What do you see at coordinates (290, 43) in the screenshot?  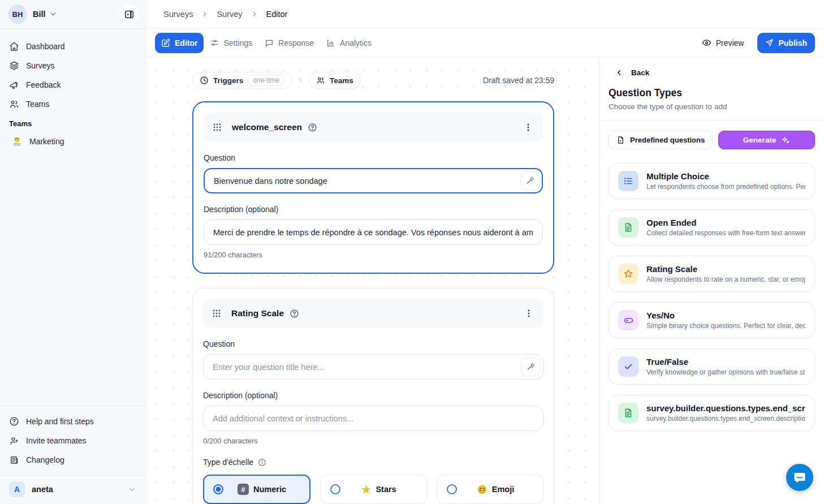 I see `tab-response: Response` at bounding box center [290, 43].